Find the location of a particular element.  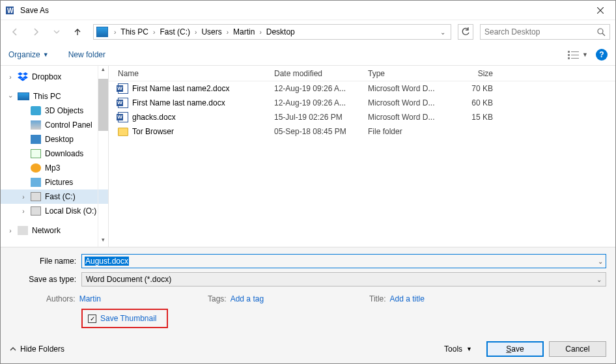

file-date: 15-Jul-19 02:26 PM is located at coordinates (321, 117).